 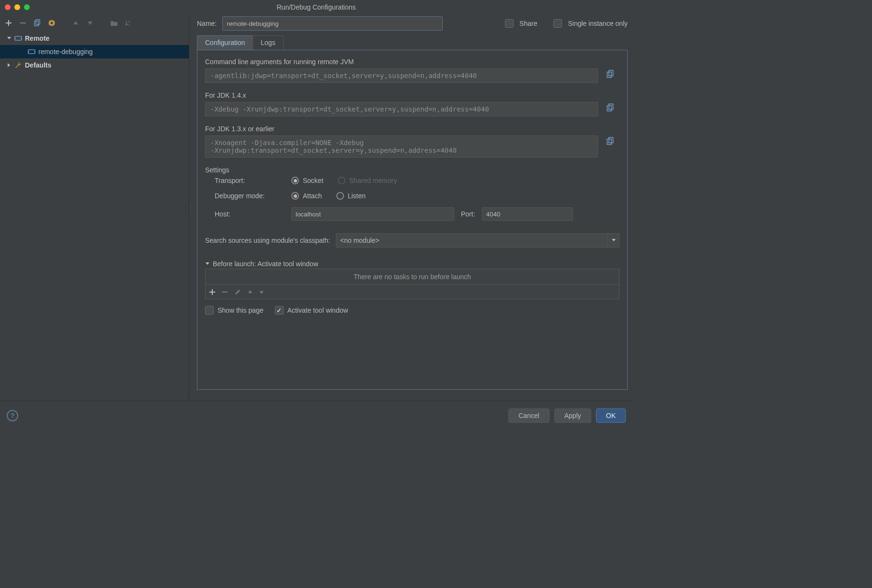 What do you see at coordinates (17, 7) in the screenshot?
I see `window-controls` at bounding box center [17, 7].